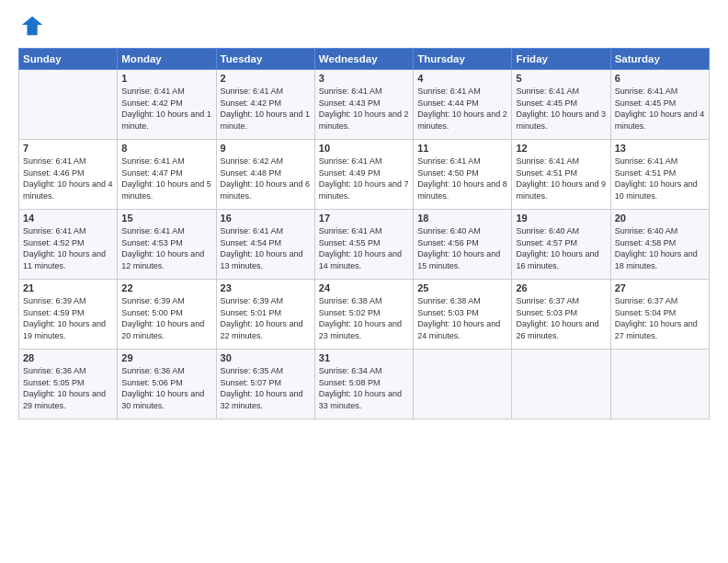  Describe the element at coordinates (68, 385) in the screenshot. I see `calendar-cell: 28Sunrise: 6:36 AMSunset: 5:05 PMDayligh…` at that location.